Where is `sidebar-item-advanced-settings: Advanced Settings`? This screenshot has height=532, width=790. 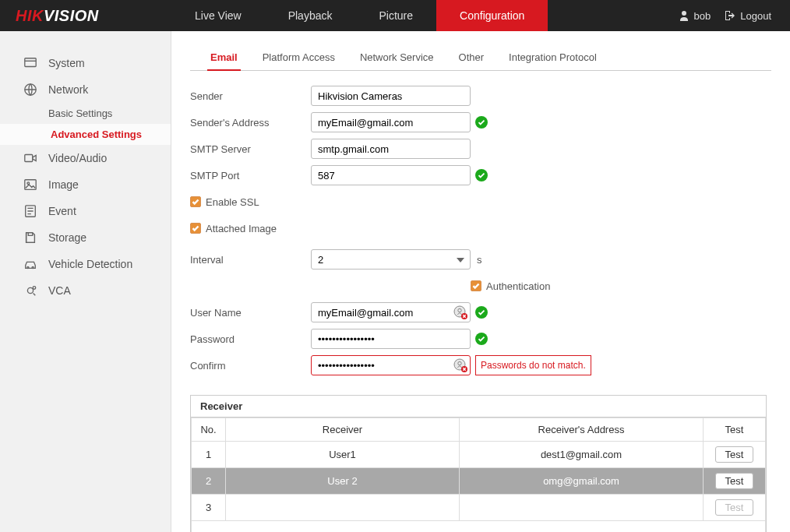
sidebar-item-advanced-settings: Advanced Settings is located at coordinates (86, 134).